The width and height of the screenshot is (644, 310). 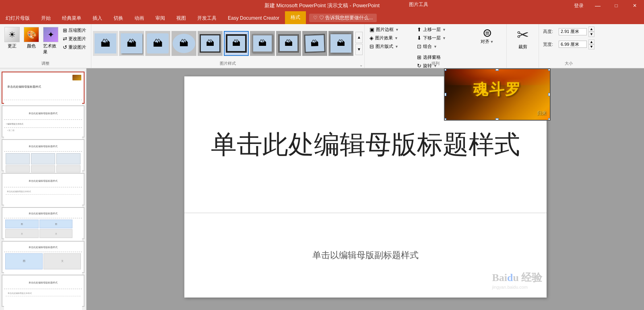 I want to click on resize-handle-tm, so click(x=497, y=70).